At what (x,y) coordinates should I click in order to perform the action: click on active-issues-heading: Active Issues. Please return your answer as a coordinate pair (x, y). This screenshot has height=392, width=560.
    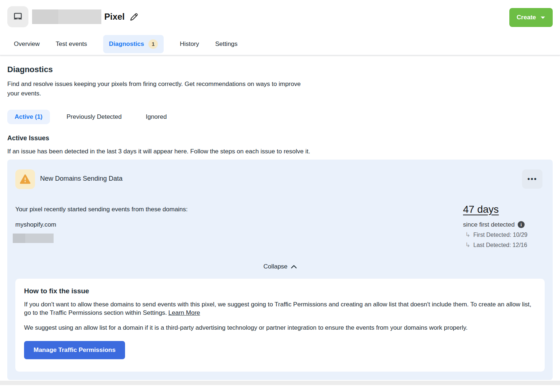
    Looking at the image, I should click on (280, 138).